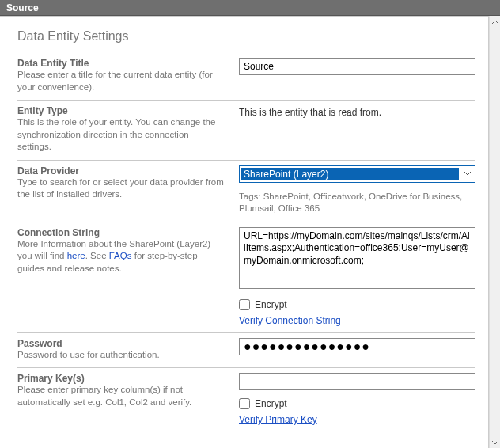 This screenshot has width=500, height=448. What do you see at coordinates (76, 256) in the screenshot?
I see `cs-here-link: here` at bounding box center [76, 256].